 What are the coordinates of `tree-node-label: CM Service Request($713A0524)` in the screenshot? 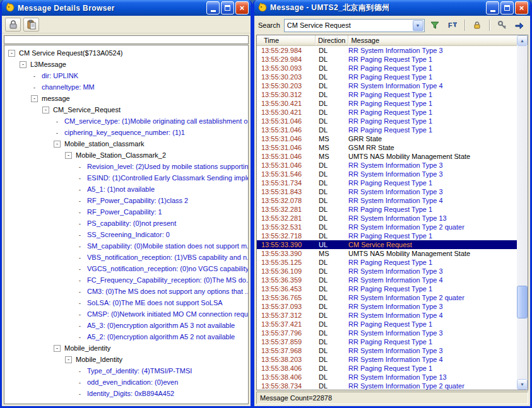 It's located at (71, 53).